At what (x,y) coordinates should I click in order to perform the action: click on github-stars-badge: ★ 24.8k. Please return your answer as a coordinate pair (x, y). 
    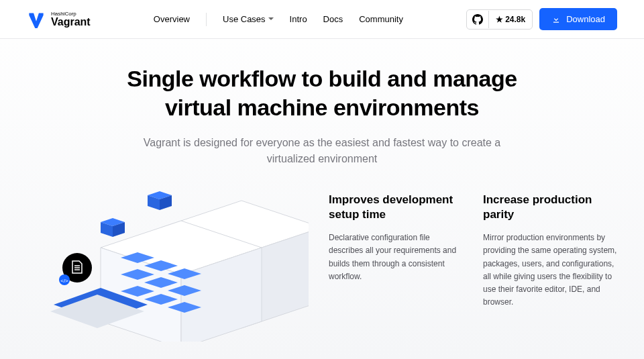
    Looking at the image, I should click on (499, 19).